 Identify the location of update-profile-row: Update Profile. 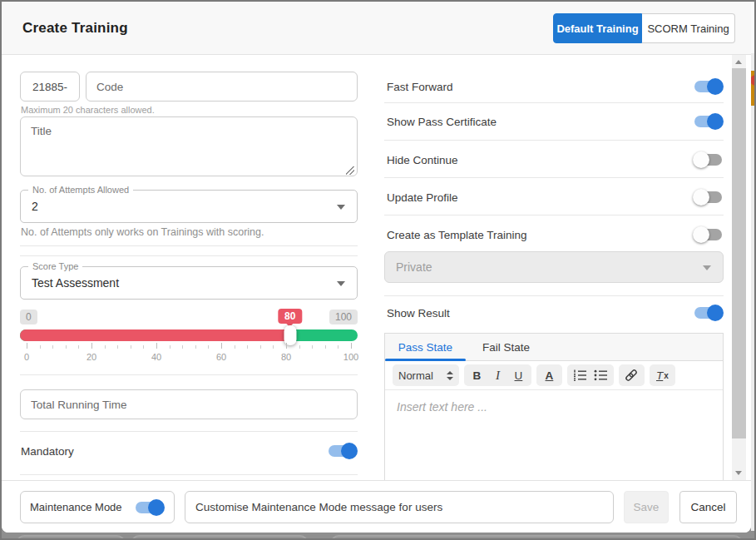
(556, 197).